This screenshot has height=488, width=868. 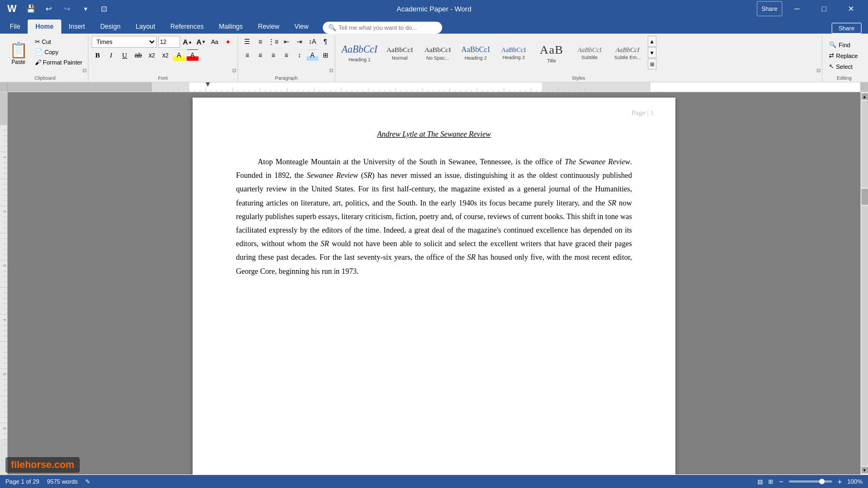 I want to click on paragraph-1: Atop Monteagle Mountain at the Universit…, so click(x=434, y=217).